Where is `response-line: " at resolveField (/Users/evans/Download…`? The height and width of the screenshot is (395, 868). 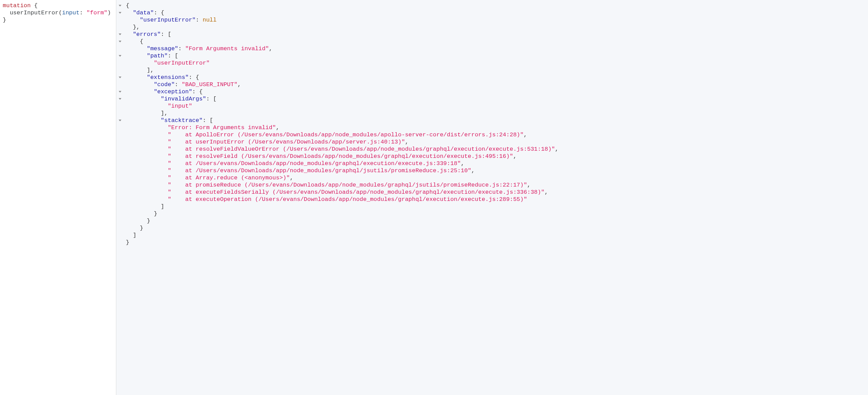
response-line: " at resolveField (/Users/evans/Download… is located at coordinates (497, 156).